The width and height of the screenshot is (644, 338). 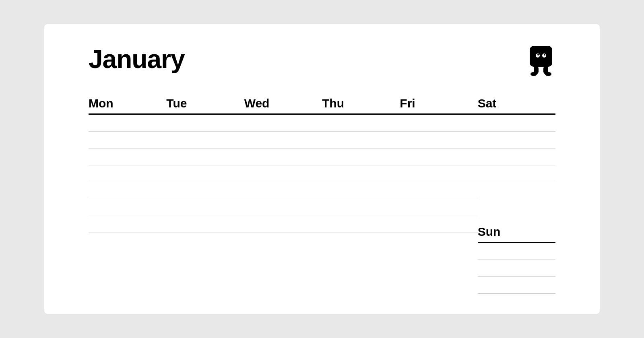 I want to click on sat-section: Sat, so click(x=517, y=159).